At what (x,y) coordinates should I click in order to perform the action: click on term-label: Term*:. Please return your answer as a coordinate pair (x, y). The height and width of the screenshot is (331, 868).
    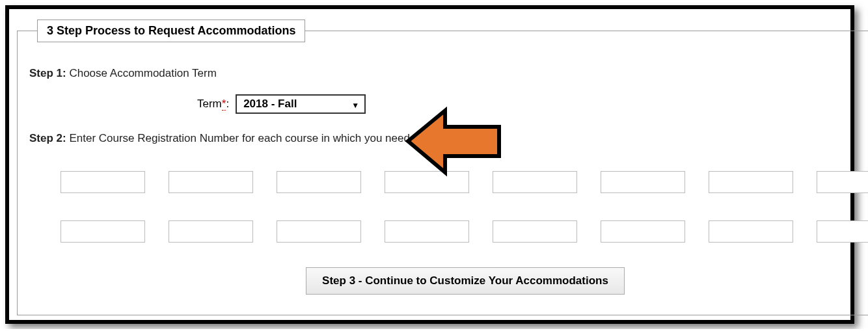
    Looking at the image, I should click on (213, 104).